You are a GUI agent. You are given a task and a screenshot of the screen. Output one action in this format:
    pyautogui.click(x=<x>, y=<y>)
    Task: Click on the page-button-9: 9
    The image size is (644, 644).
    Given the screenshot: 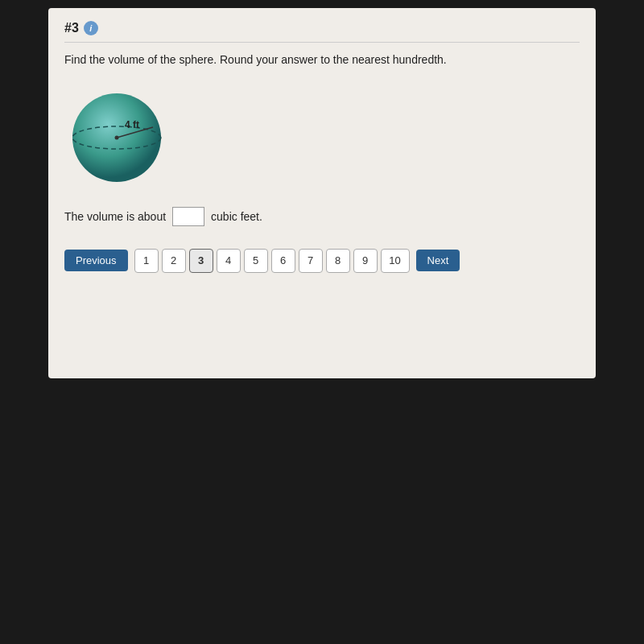 What is the action you would take?
    pyautogui.click(x=365, y=261)
    